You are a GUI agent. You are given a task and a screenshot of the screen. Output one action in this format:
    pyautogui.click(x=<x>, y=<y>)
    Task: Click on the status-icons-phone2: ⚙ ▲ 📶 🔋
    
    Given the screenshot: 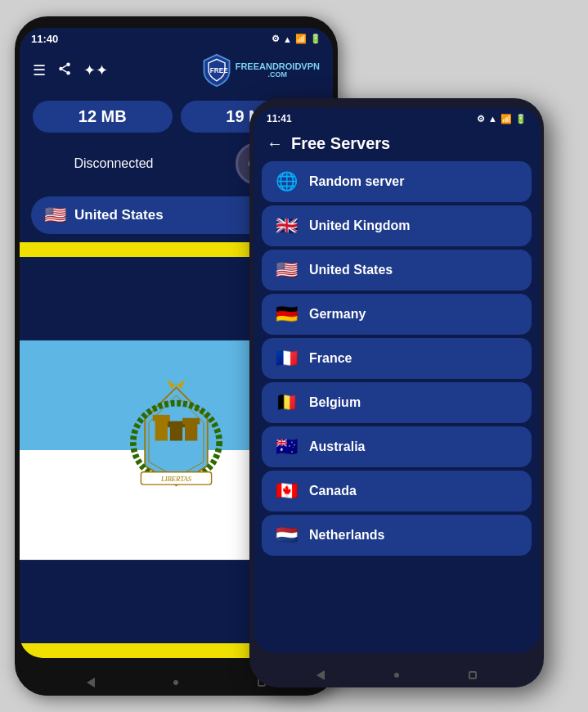 What is the action you would take?
    pyautogui.click(x=502, y=119)
    